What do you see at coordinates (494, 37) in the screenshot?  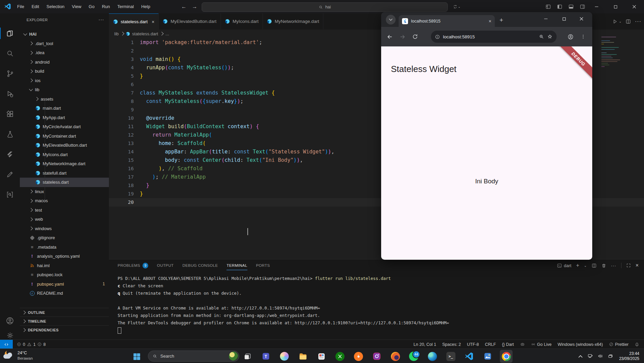 I see `address-bar: localhost:58915` at bounding box center [494, 37].